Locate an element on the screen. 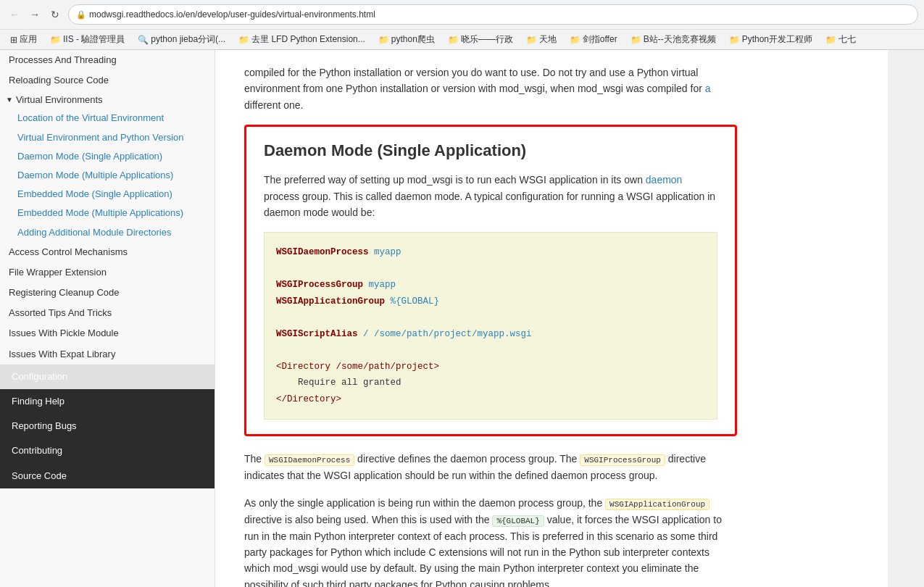  sidebar-item-file-wrapper: File Wrapper Extension is located at coordinates (107, 272).